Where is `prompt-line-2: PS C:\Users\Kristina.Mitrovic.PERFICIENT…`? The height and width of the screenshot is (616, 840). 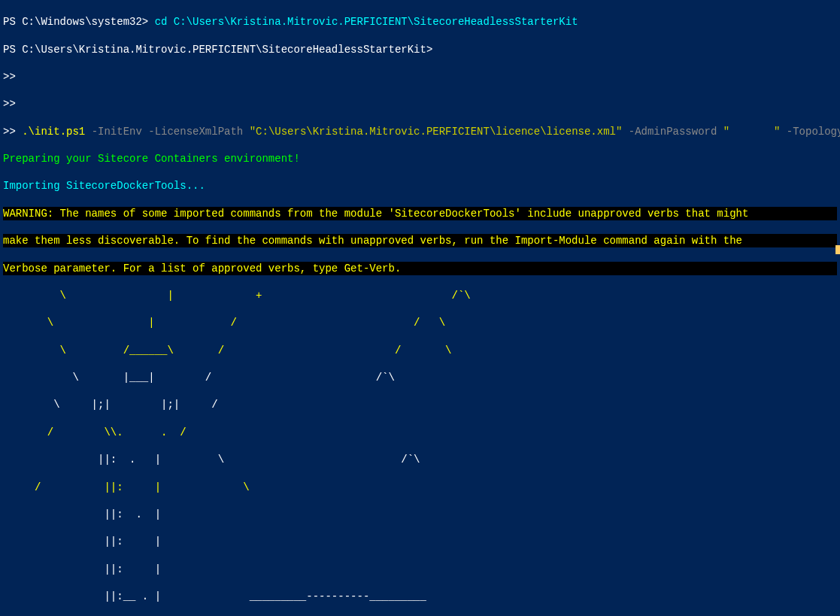
prompt-line-2: PS C:\Users\Kristina.Mitrovic.PERFICIENT… is located at coordinates (420, 50).